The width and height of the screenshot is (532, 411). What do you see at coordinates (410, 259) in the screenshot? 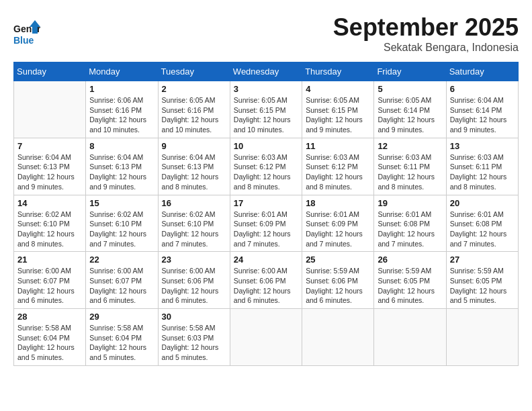
I see `day-number: 26` at bounding box center [410, 259].